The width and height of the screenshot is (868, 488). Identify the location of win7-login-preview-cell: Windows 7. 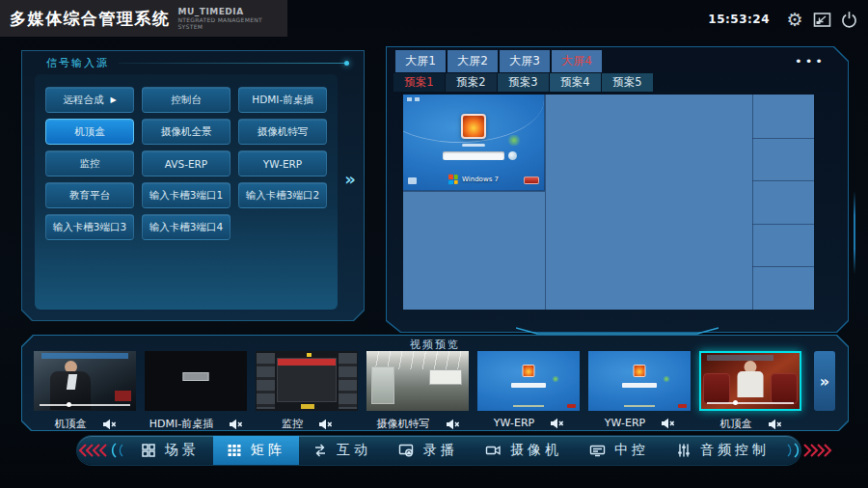
(475, 143).